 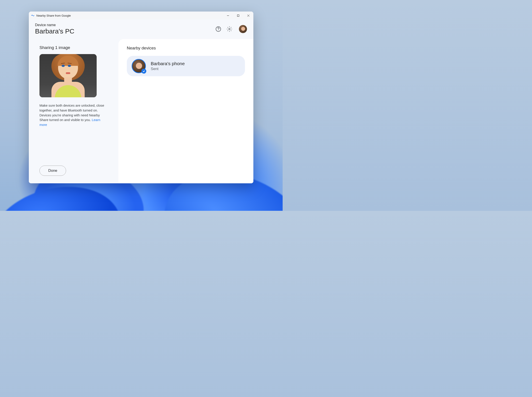 I want to click on app-header: Device name Barbara's PC, so click(x=141, y=29).